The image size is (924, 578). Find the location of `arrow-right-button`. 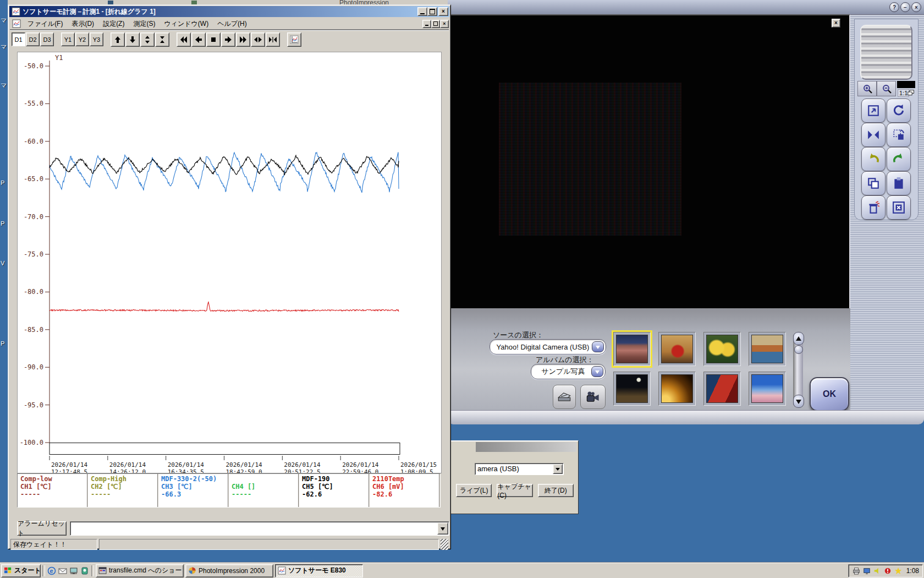

arrow-right-button is located at coordinates (228, 40).